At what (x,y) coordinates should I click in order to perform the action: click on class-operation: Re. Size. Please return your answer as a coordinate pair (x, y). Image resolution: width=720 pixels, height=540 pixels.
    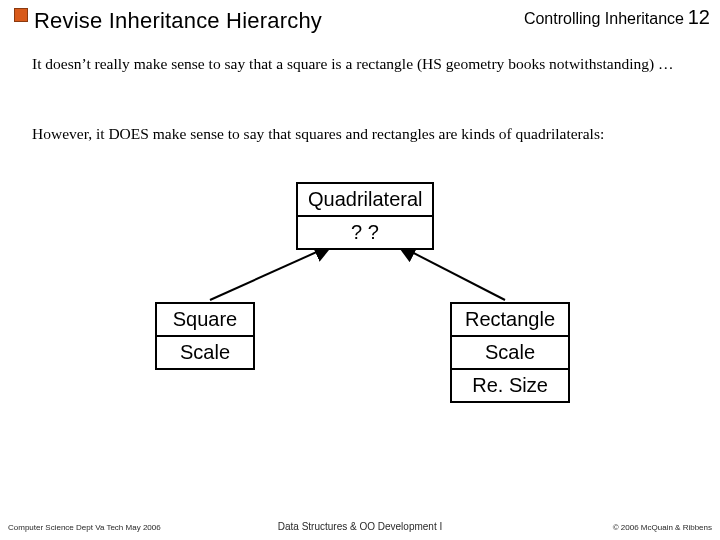
    Looking at the image, I should click on (510, 386).